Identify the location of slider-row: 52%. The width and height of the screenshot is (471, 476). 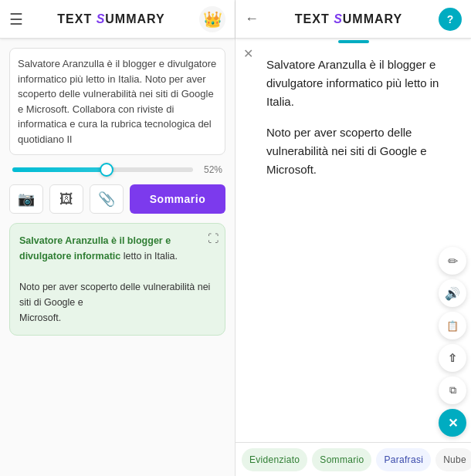
(117, 170).